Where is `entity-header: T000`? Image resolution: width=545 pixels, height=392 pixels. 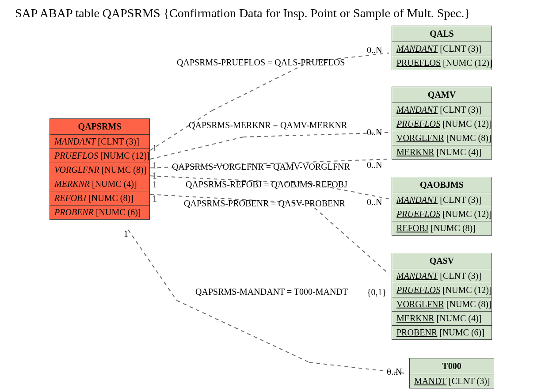 entity-header: T000 is located at coordinates (452, 366).